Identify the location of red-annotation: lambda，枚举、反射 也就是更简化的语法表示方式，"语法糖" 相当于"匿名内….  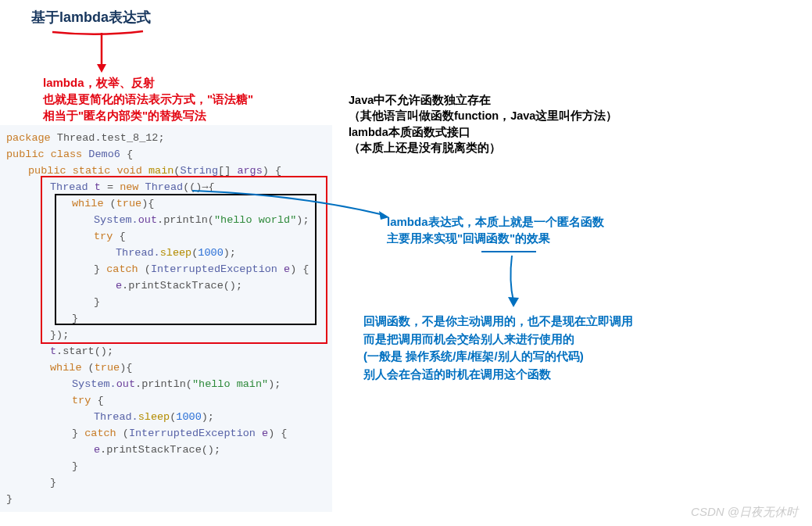
(148, 98).